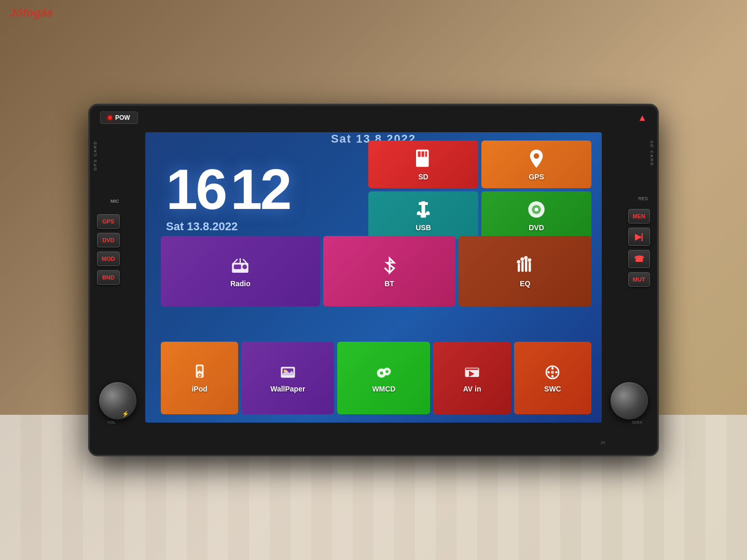 The image size is (747, 560). Describe the element at coordinates (112, 422) in the screenshot. I see `vol-label: VOL` at that location.